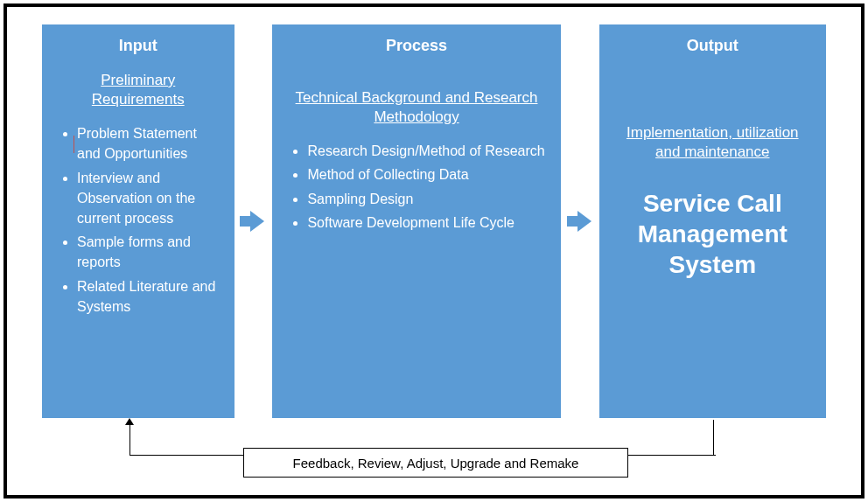 The width and height of the screenshot is (868, 502). What do you see at coordinates (148, 143) in the screenshot?
I see `list-item: Problem Statement and Opportunities` at bounding box center [148, 143].